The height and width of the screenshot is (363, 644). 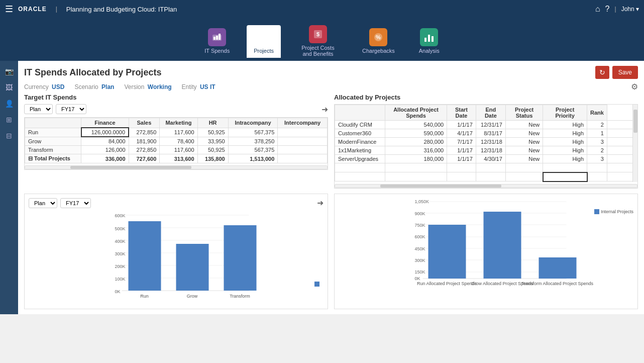 What do you see at coordinates (121, 241) in the screenshot?
I see `y-label-400k: 400K` at bounding box center [121, 241].